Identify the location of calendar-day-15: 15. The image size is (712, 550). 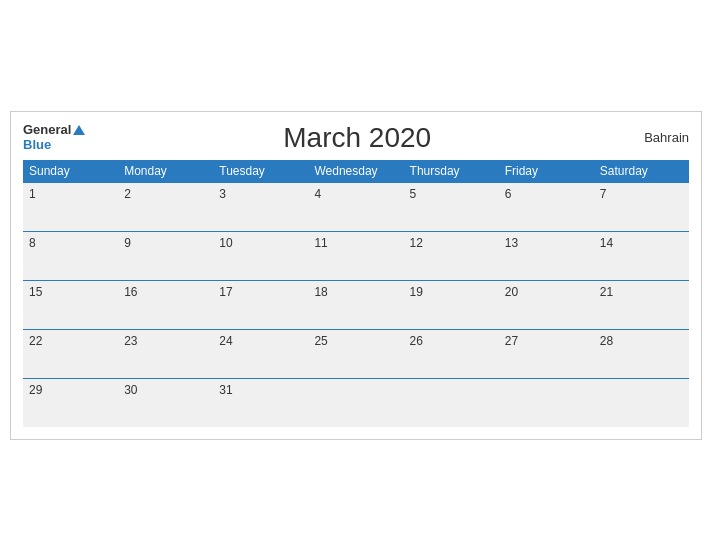
(70, 304).